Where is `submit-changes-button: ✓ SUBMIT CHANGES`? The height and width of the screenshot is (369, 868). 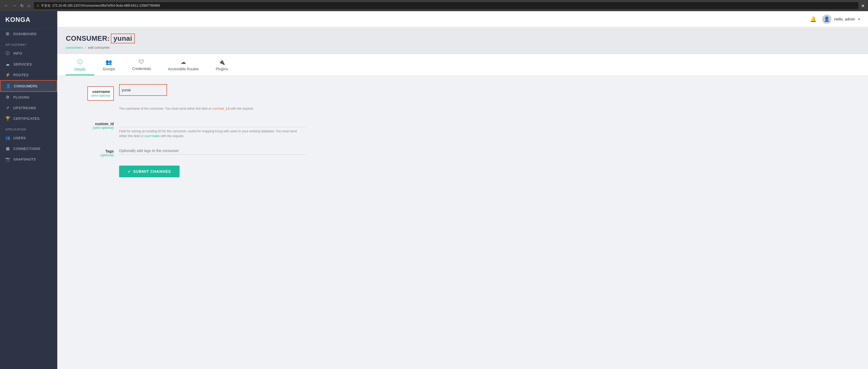
submit-changes-button: ✓ SUBMIT CHANGES is located at coordinates (149, 172).